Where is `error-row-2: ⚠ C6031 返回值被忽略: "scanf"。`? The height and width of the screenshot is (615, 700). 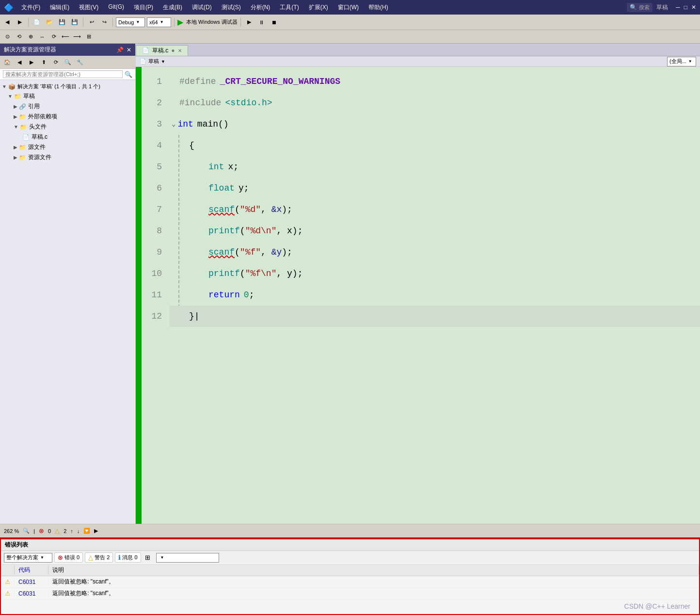 error-row-2: ⚠ C6031 返回值被忽略: "scanf"。 is located at coordinates (350, 594).